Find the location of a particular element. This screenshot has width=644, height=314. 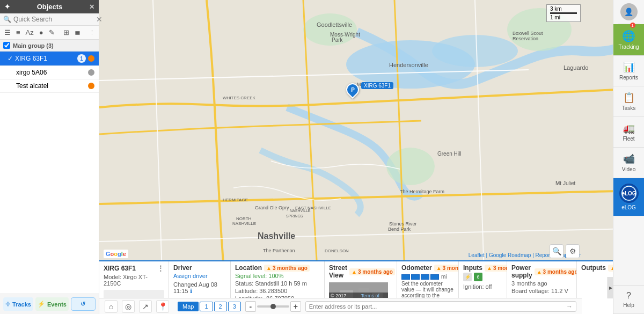

video-icon: 📹 is located at coordinates (629, 159).